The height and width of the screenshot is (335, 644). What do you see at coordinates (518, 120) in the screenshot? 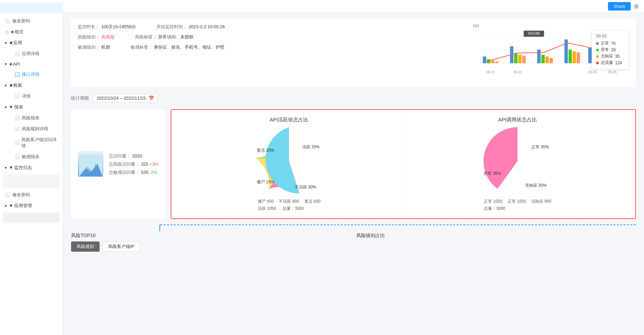
I see `pie-call-title: API调用状态占比` at bounding box center [518, 120].